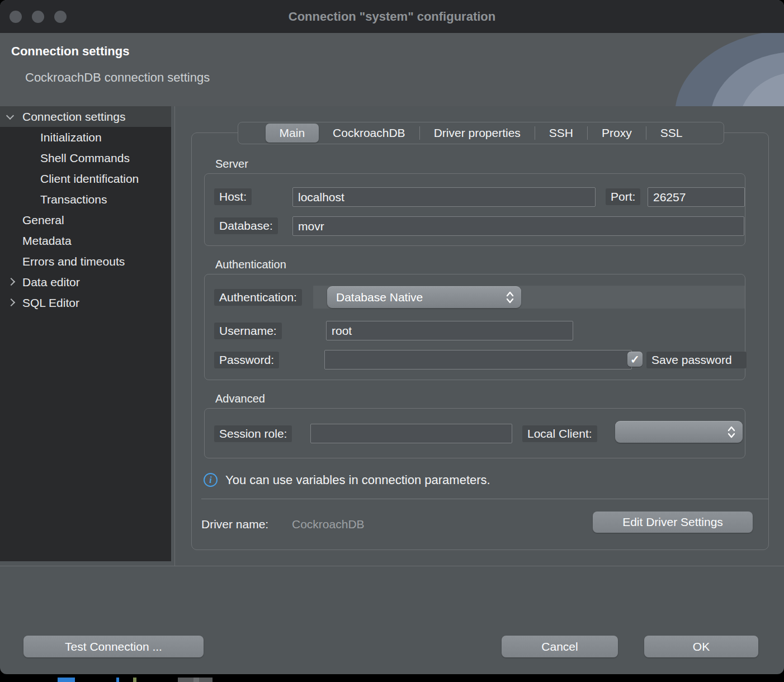 This screenshot has width=784, height=682. Describe the element at coordinates (518, 226) in the screenshot. I see `database-input` at that location.